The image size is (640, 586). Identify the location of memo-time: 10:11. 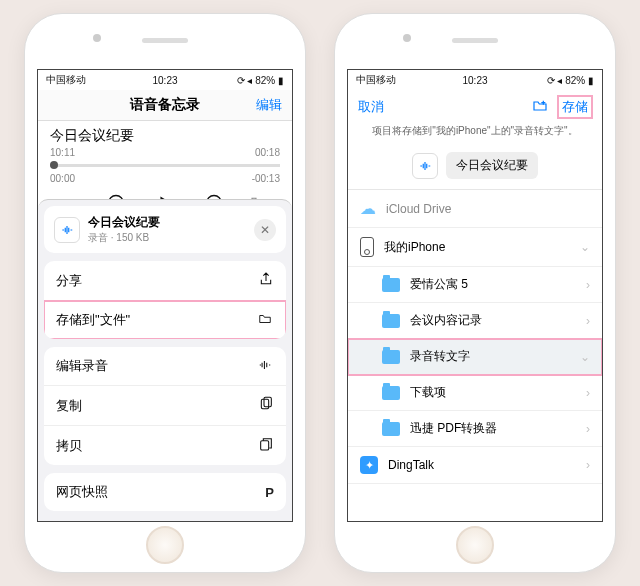
(62, 152).